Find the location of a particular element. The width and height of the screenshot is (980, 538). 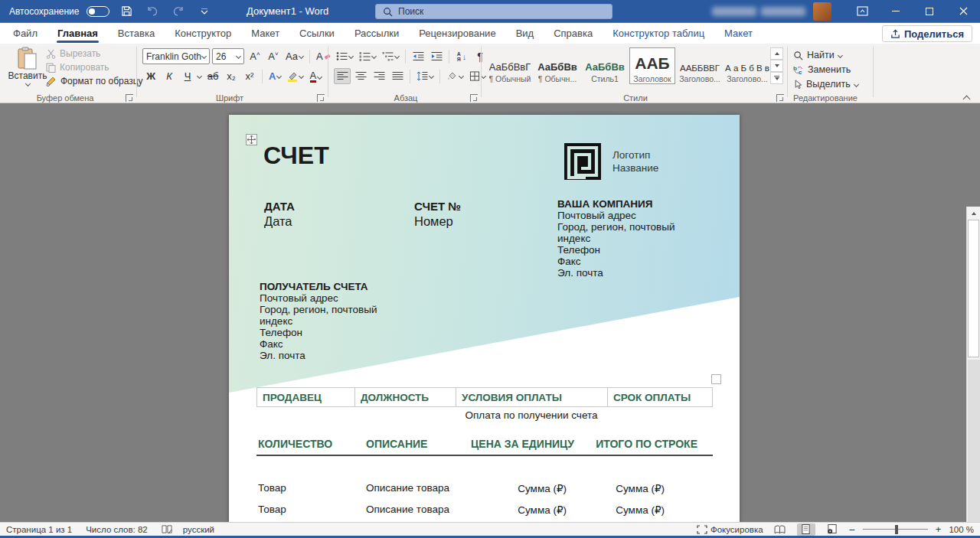

clear-formatting-button: А is located at coordinates (323, 57).